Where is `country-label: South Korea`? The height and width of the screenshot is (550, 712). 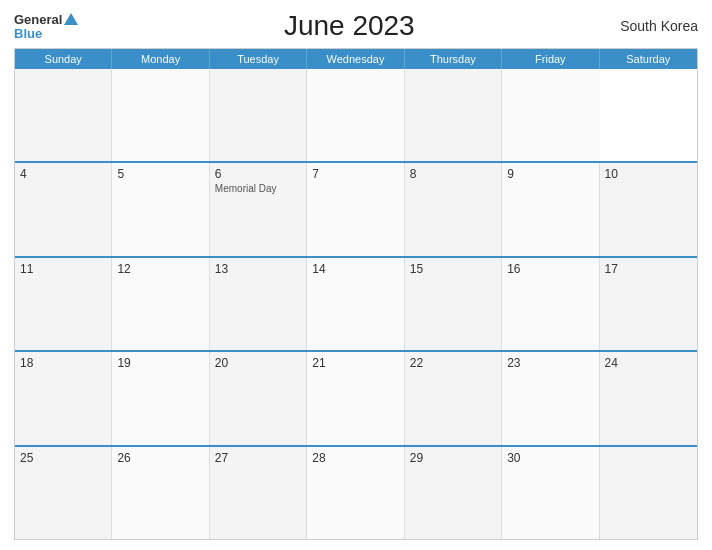
country-label: South Korea is located at coordinates (659, 26).